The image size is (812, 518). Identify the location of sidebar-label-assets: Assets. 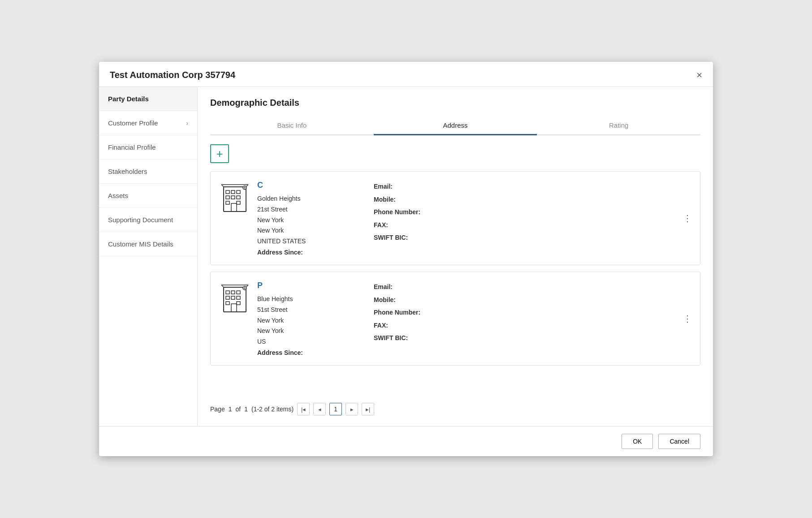
(118, 195).